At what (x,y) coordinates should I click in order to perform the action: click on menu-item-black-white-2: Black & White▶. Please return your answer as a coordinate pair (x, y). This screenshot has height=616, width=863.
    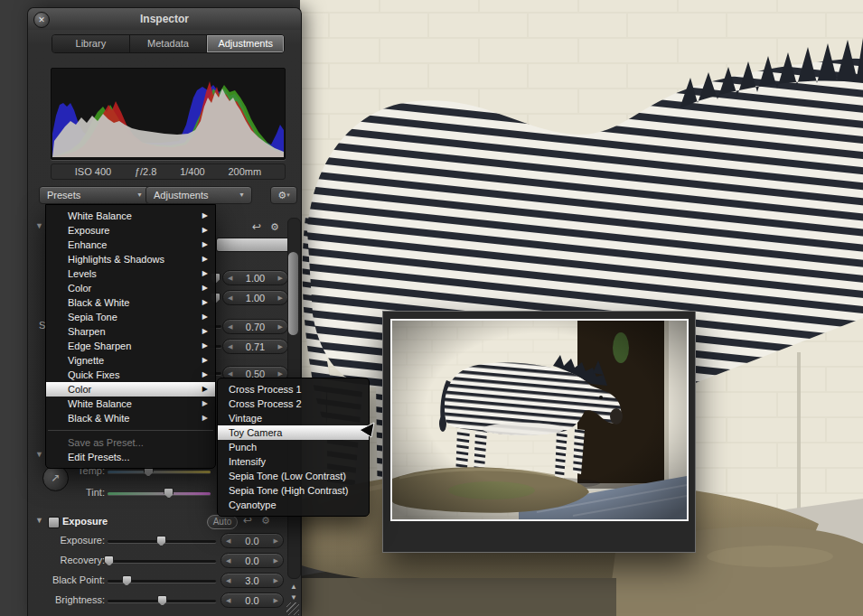
    Looking at the image, I should click on (130, 418).